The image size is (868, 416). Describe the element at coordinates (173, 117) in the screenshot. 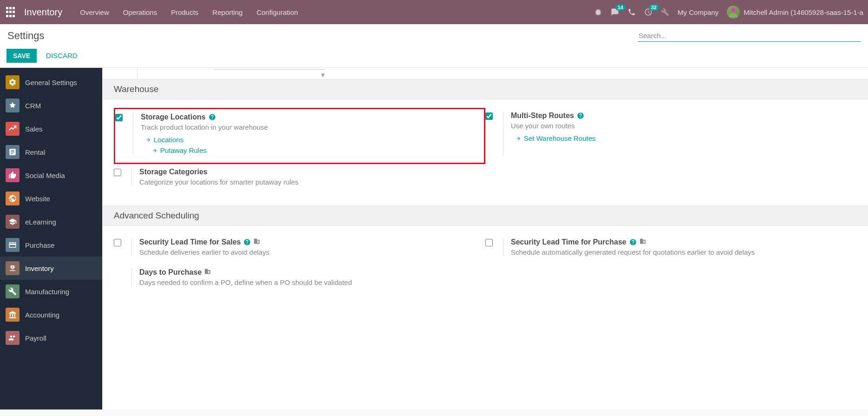

I see `setting-title-label: Storage Locations` at that location.